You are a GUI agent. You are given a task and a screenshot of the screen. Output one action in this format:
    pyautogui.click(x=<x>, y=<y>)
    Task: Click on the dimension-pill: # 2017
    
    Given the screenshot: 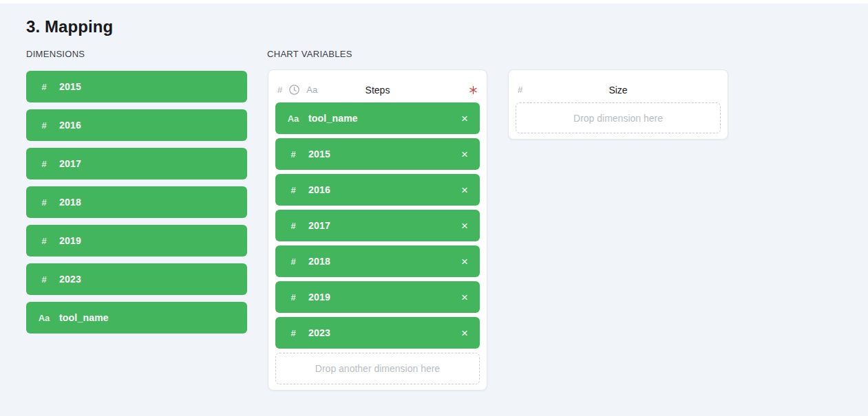 What is the action you would take?
    pyautogui.click(x=136, y=164)
    